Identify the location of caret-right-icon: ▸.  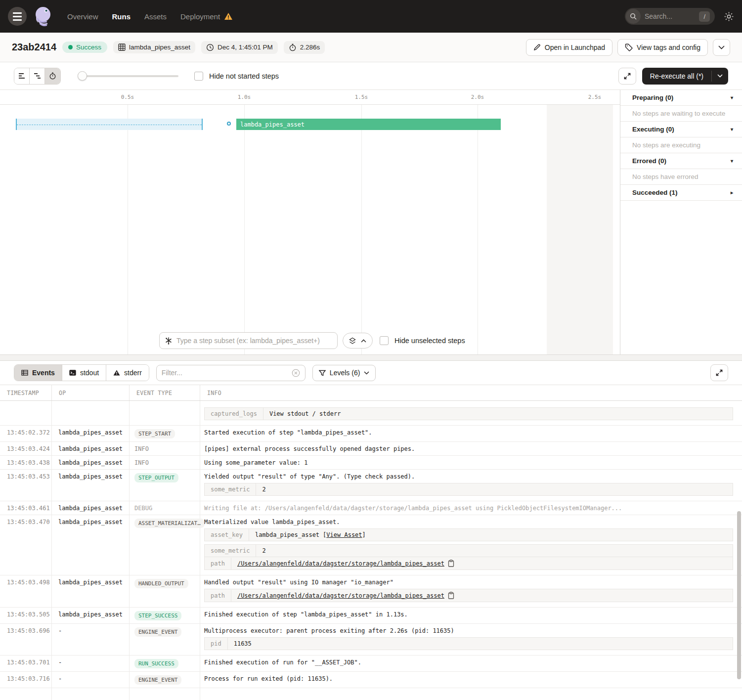
(732, 193).